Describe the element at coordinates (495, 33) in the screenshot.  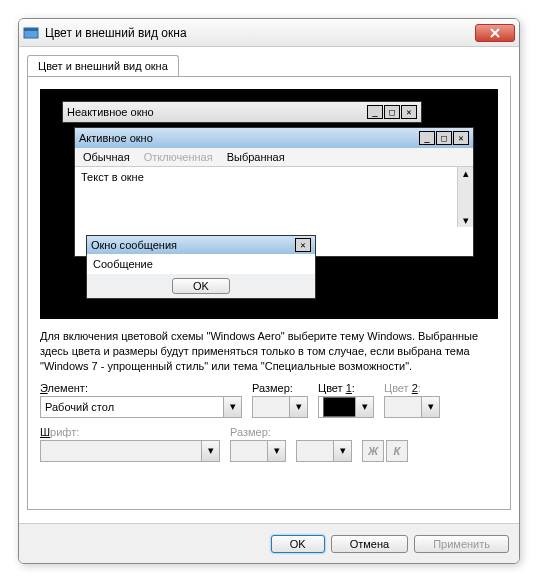
I see `close-button` at that location.